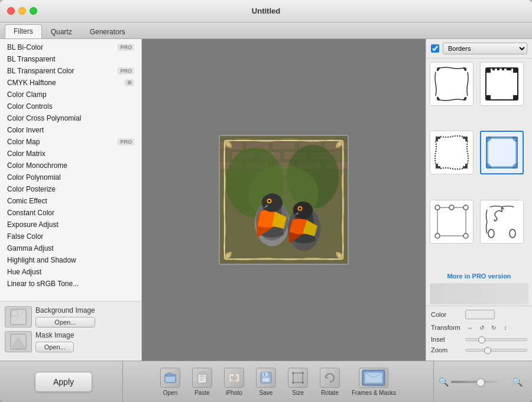  Describe the element at coordinates (71, 189) in the screenshot. I see `filter-item-color-posterize: Color Posterize` at that location.